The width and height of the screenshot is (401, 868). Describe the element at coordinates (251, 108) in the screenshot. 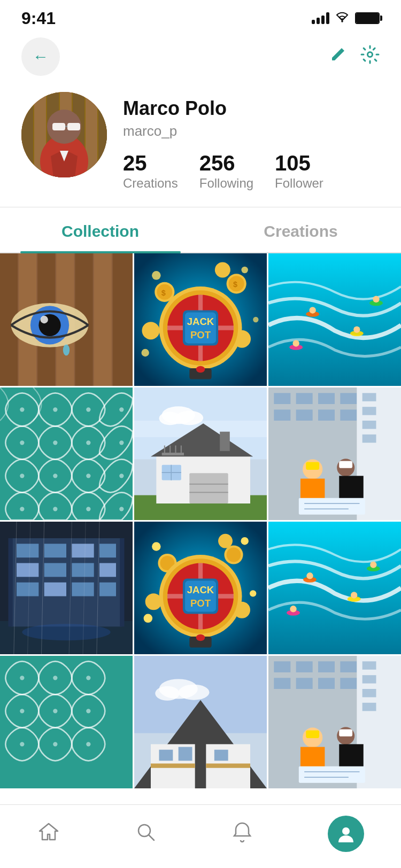

I see `profile-name: Marco Polo` at that location.